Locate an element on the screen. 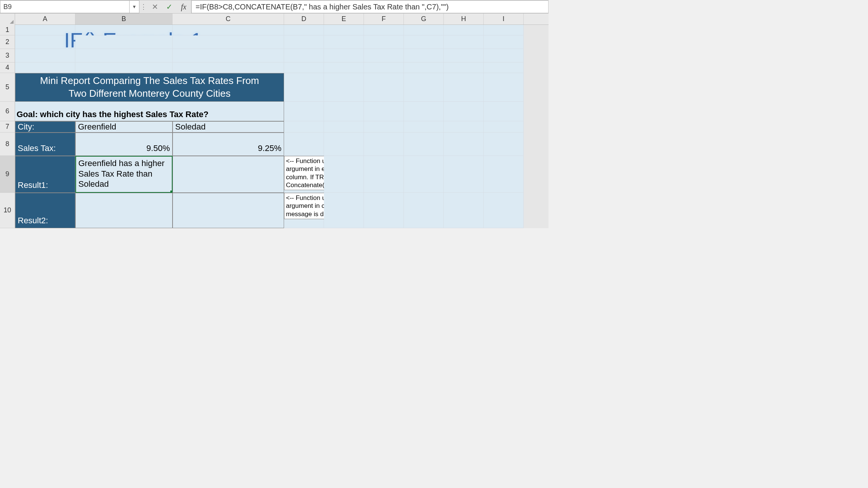 This screenshot has height=488, width=868. cell-e2 is located at coordinates (344, 42).